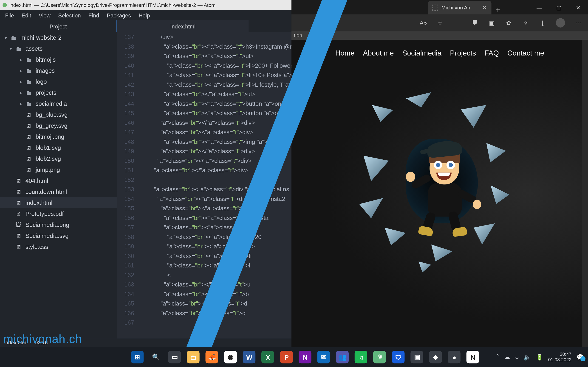 The image size is (588, 367). What do you see at coordinates (440, 53) in the screenshot?
I see `site-nav: Home About me Socialmedia Projects FAQ C…` at bounding box center [440, 53].